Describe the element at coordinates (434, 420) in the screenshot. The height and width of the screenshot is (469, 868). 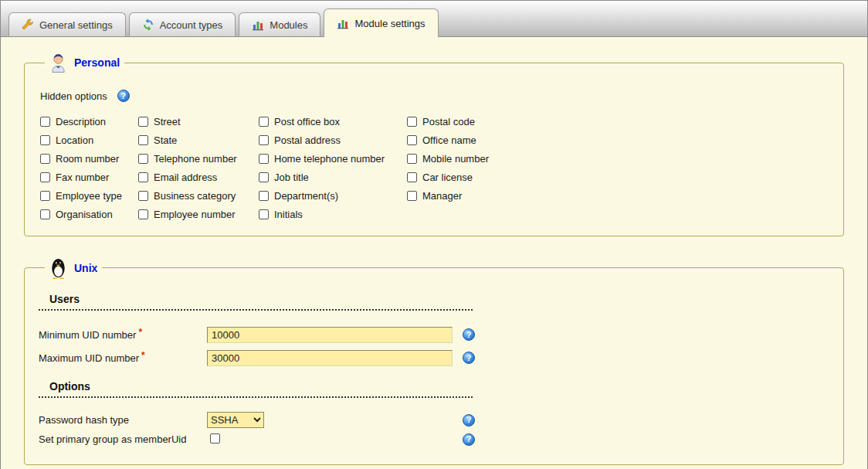
I see `password-hash-row: Password hash type SSHA ?` at that location.